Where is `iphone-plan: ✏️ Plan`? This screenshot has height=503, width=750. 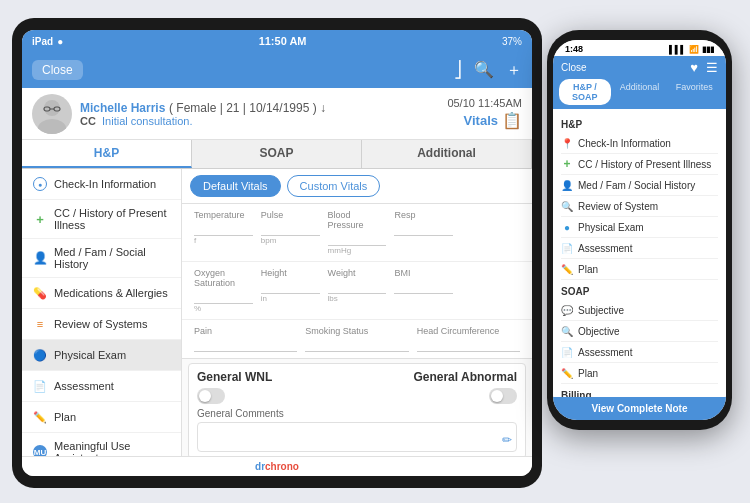 iphone-plan: ✏️ Plan is located at coordinates (640, 270).